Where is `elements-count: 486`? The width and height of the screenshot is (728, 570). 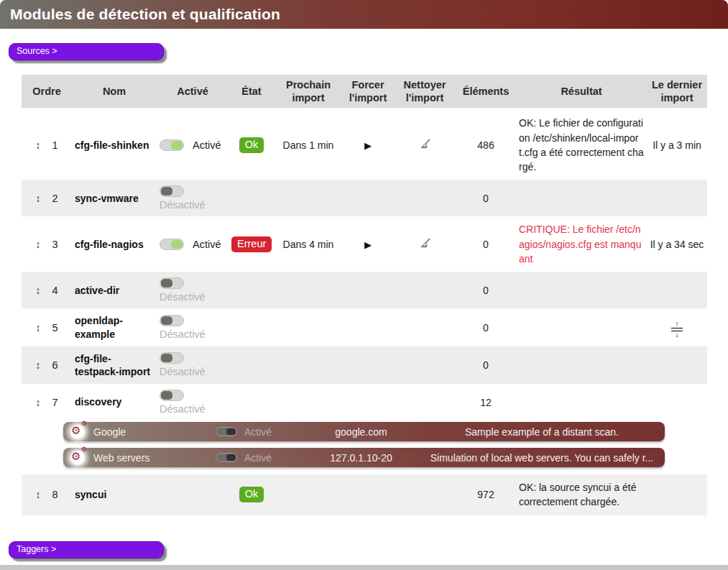
elements-count: 486 is located at coordinates (486, 145).